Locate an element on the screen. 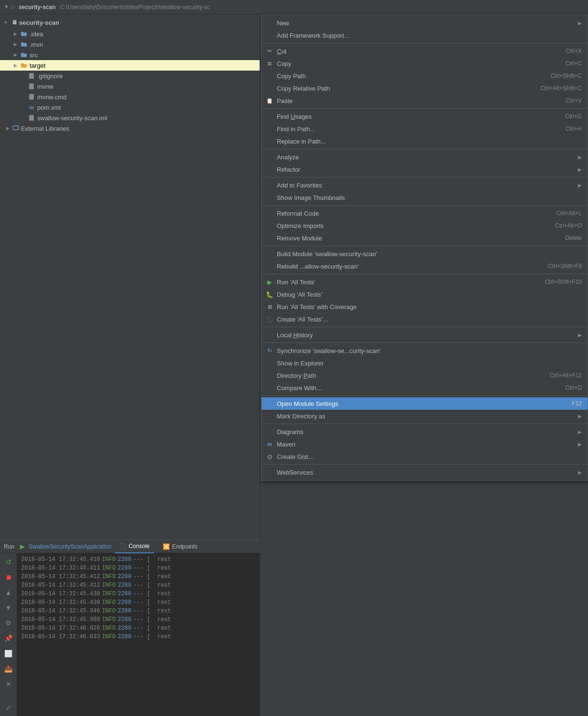 Image resolution: width=588 pixels, height=716 pixels. close-run-button: ✕ is located at coordinates (9, 684).